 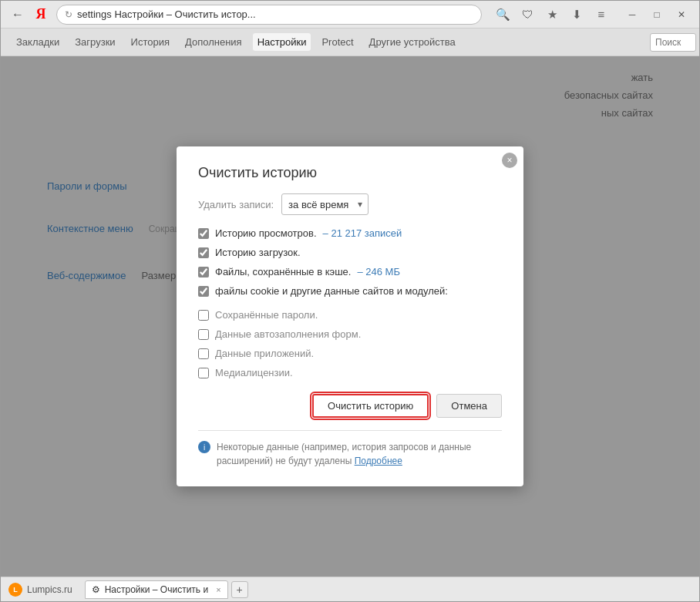 What do you see at coordinates (344, 454) in the screenshot?
I see `info-text-content: Некоторые данные (например, история запр…` at bounding box center [344, 454].